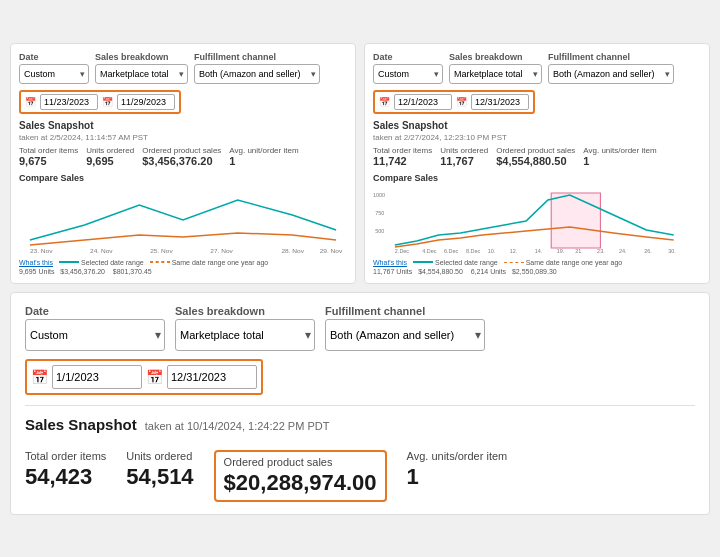  Describe the element at coordinates (390, 262) in the screenshot. I see `whats-this-right: What's this` at that location.